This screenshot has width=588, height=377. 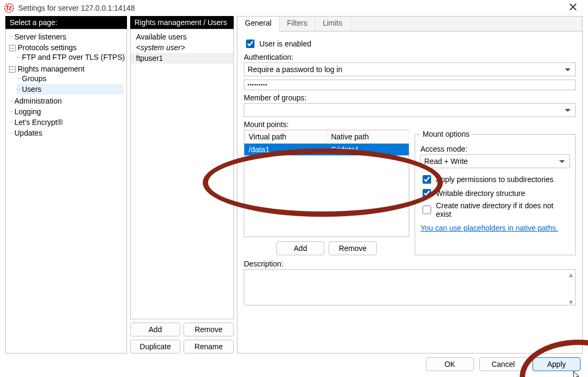 What do you see at coordinates (294, 8) in the screenshot?
I see `title-bar: fz Settings for server 127.0.0.1:14148` at bounding box center [294, 8].